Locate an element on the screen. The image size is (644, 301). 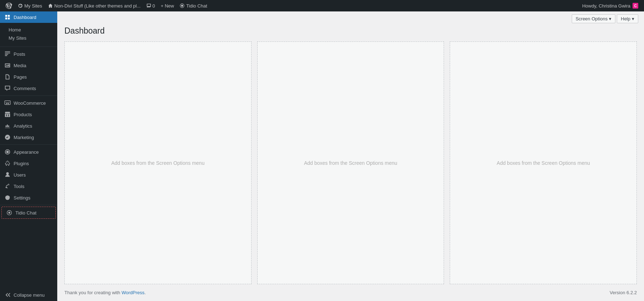
home-icon is located at coordinates (50, 6).